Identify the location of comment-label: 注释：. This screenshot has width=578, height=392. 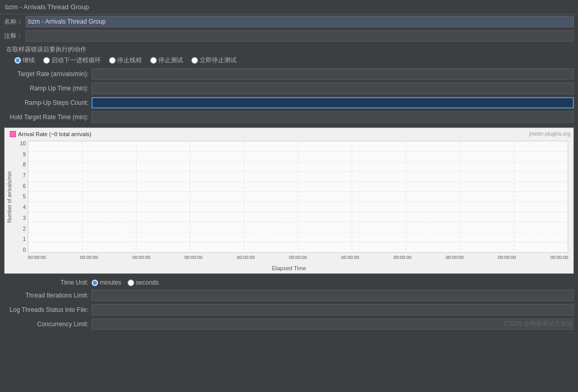
(15, 36).